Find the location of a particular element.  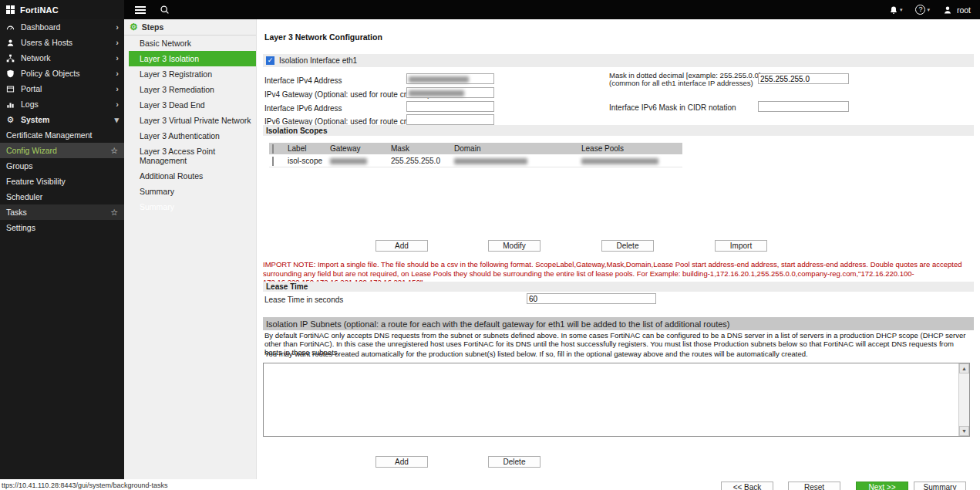

sidebar-item-system: ⚙ System ▾ is located at coordinates (62, 120).